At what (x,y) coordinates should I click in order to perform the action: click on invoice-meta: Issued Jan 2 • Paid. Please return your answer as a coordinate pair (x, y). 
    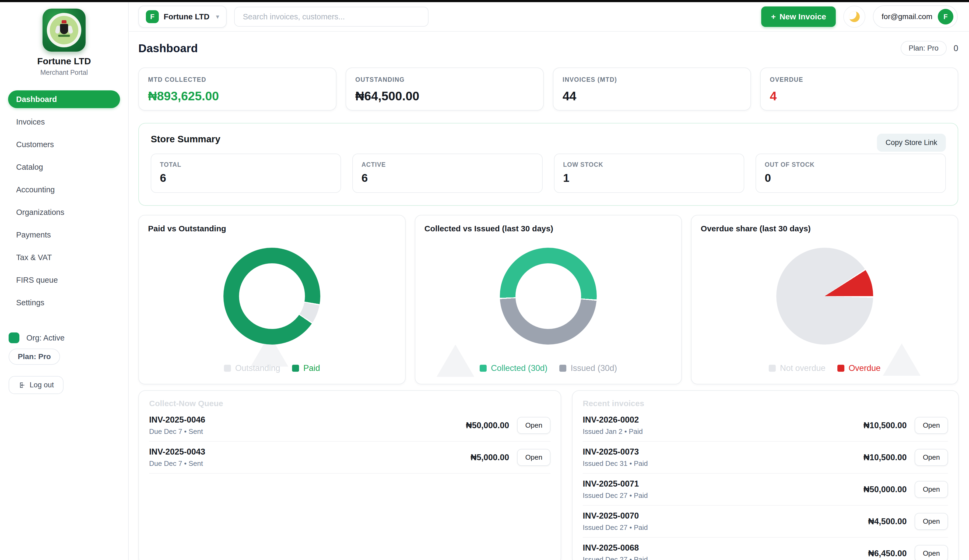
    Looking at the image, I should click on (723, 432).